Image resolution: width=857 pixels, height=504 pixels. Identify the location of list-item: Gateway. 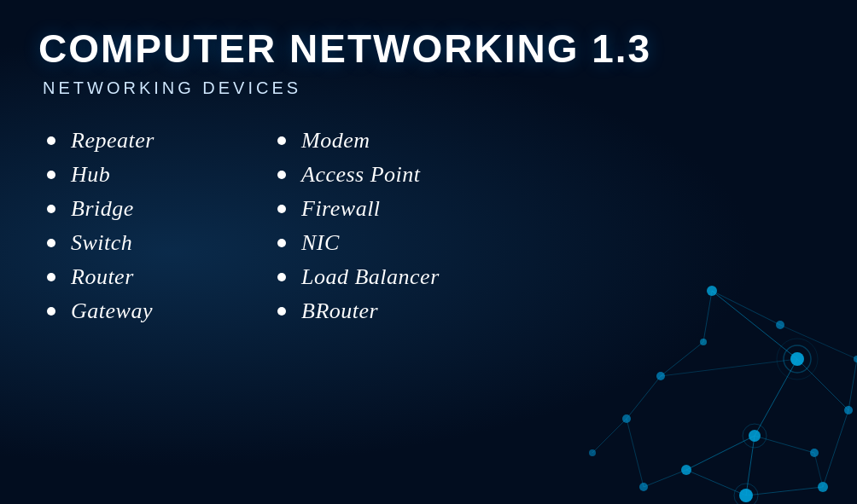
(162, 311).